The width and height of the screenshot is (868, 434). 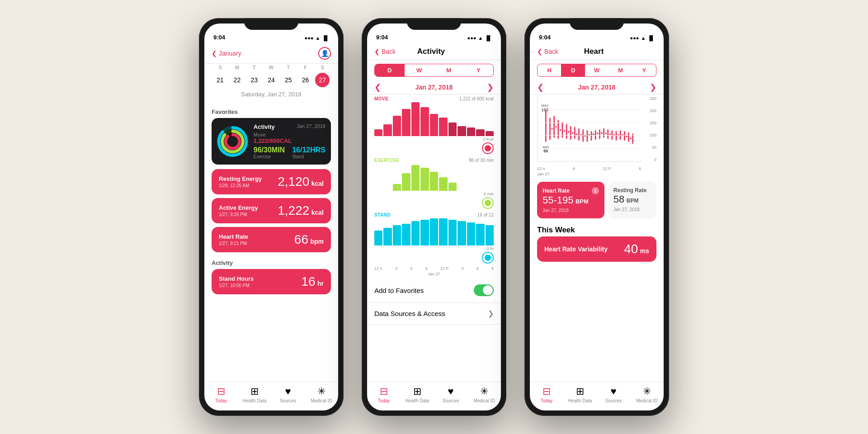 What do you see at coordinates (271, 80) in the screenshot?
I see `cal-days: 21 22 23 24 25 26 27` at bounding box center [271, 80].